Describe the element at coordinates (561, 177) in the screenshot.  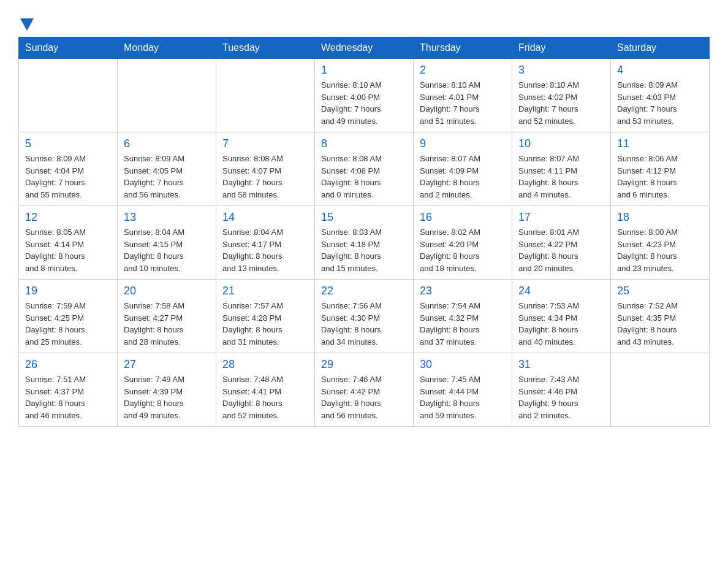
I see `day-info: Sunrise: 8:07 AM Sunset: 4:11 PM Dayligh…` at that location.